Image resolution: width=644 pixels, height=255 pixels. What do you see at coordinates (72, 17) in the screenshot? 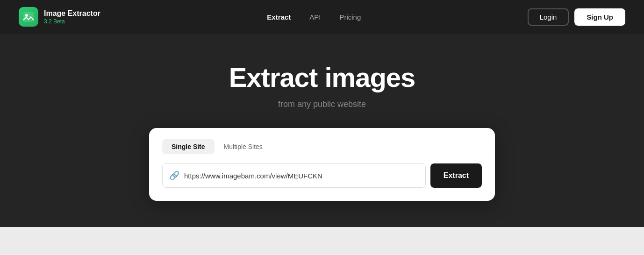
I see `logo-text: Image Extractor 3.2 Beta` at bounding box center [72, 17].